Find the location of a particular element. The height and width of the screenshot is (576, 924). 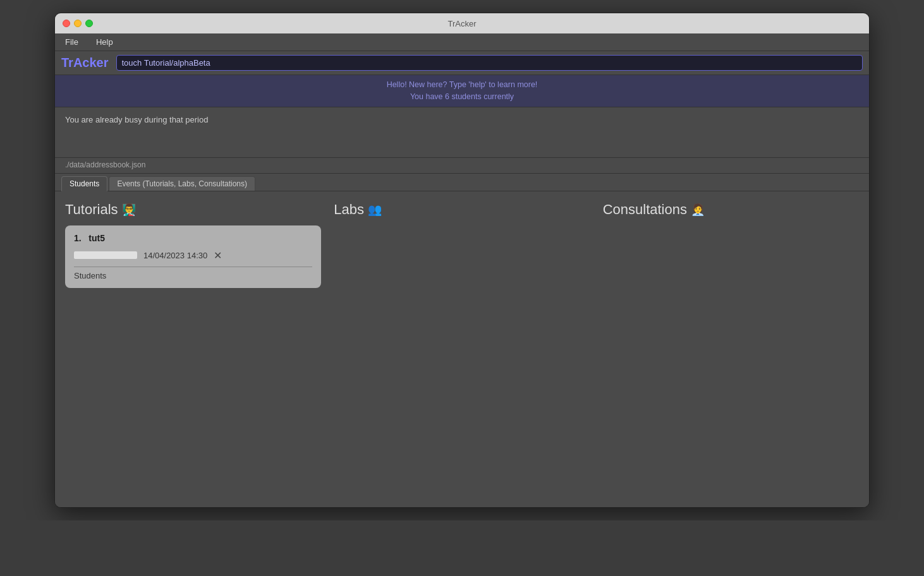

output-message: You are already busy during that period is located at coordinates (137, 120).